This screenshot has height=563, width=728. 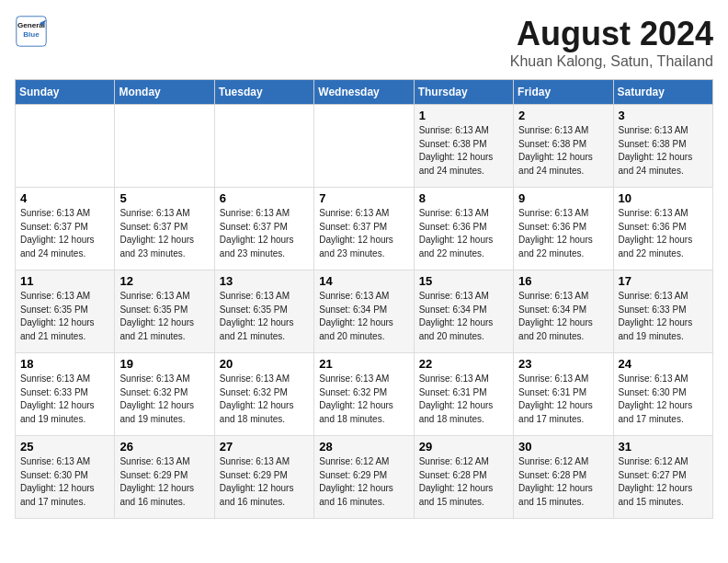 I want to click on calendar-cell: 20Sunrise: 6:13 AM Sunset: 6:32 PM Dayli…, so click(x=264, y=395).